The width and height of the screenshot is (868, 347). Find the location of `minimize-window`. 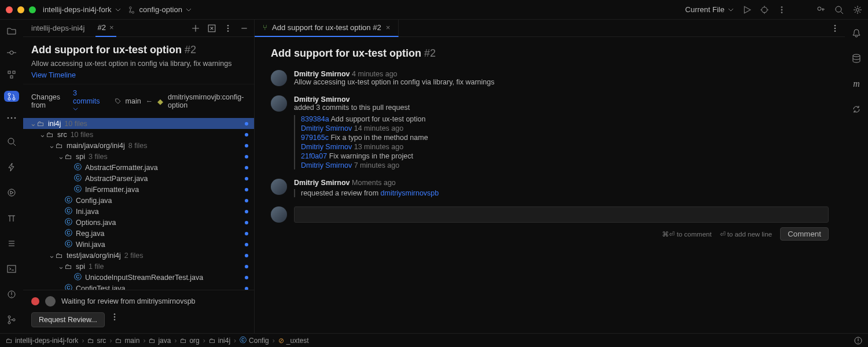

minimize-window is located at coordinates (21, 10).